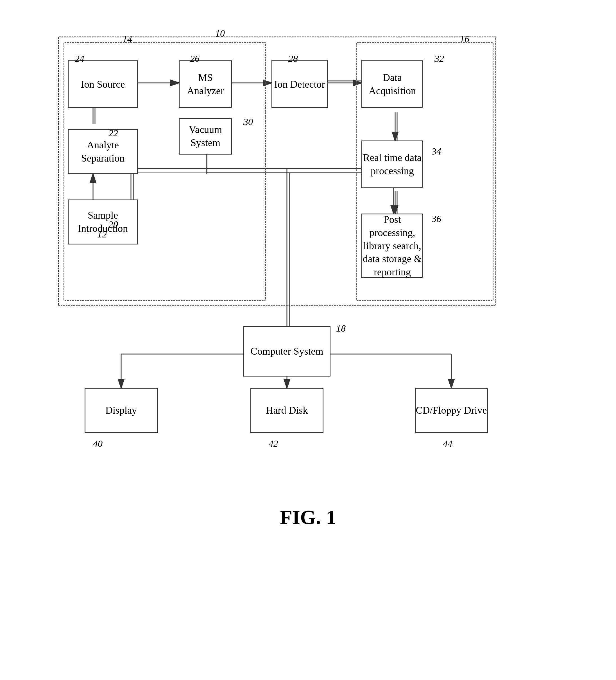 This screenshot has height=680, width=616. I want to click on real-time-box: Real time data processing, so click(392, 165).